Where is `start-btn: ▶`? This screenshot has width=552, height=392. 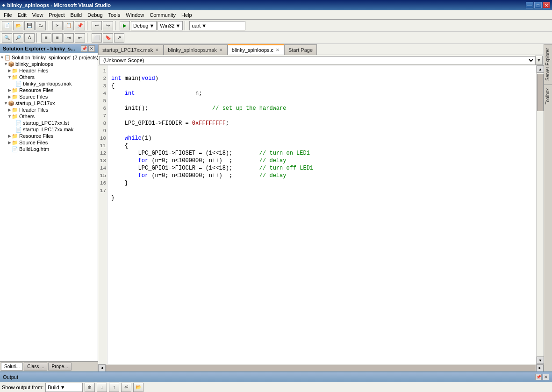 start-btn: ▶ is located at coordinates (125, 26).